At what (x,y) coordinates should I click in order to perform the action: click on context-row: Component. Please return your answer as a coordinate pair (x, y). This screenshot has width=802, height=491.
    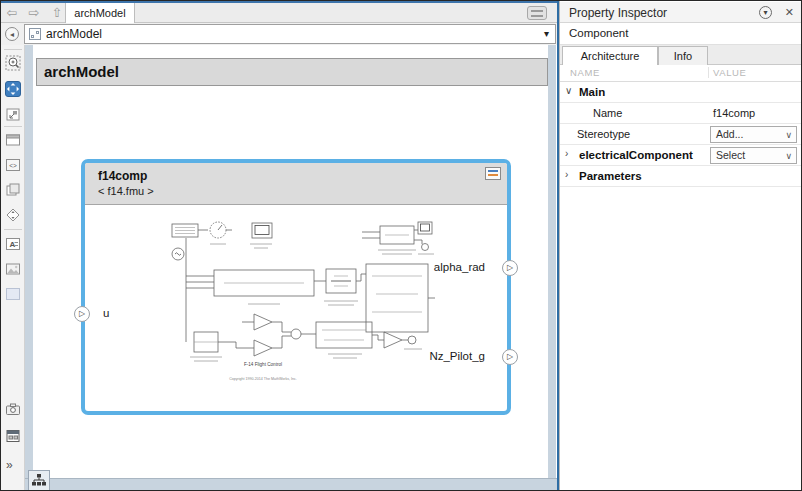
    Looking at the image, I should click on (681, 34).